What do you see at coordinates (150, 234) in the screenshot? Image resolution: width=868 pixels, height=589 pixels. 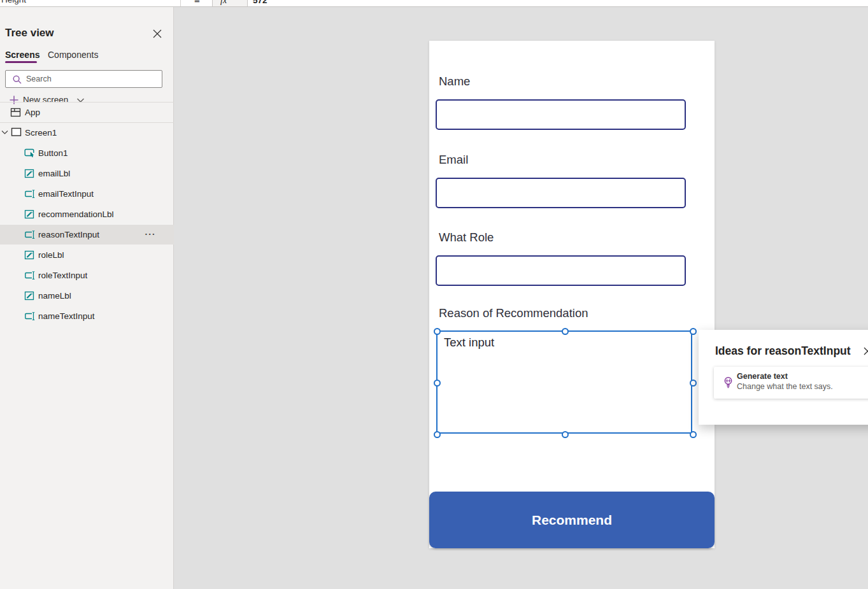 I see `more-options-icon: •••` at bounding box center [150, 234].